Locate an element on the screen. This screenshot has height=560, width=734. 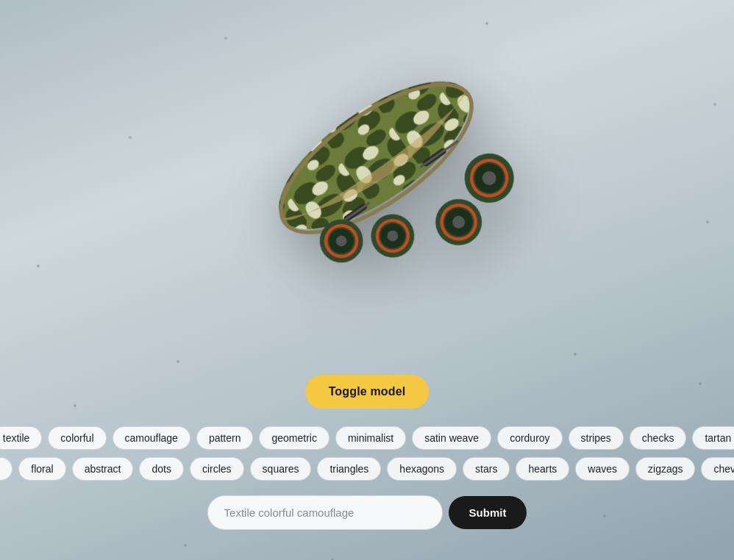
tag-chip: plaid is located at coordinates (6, 469).